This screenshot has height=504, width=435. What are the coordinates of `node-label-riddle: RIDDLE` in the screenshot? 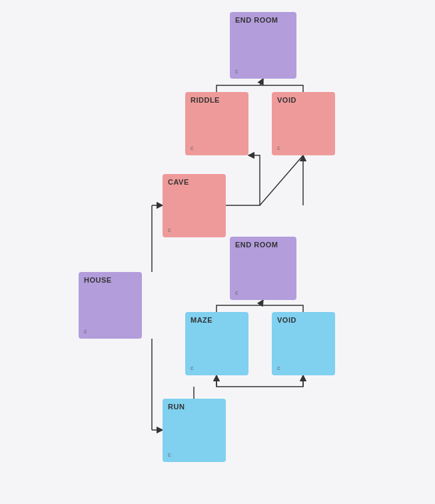 It's located at (205, 100).